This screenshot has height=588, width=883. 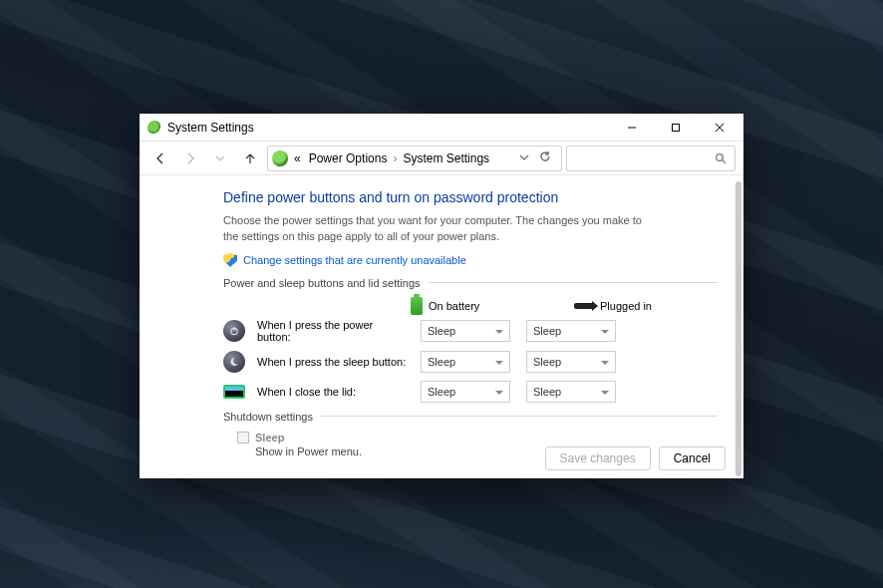 What do you see at coordinates (584, 306) in the screenshot?
I see `plug-icon` at bounding box center [584, 306].